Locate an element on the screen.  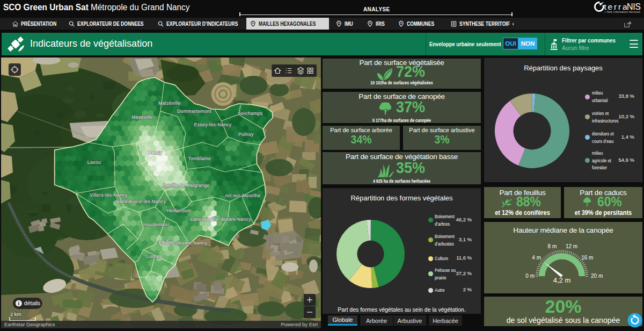
svg-text: 4 m is located at coordinates (537, 258).